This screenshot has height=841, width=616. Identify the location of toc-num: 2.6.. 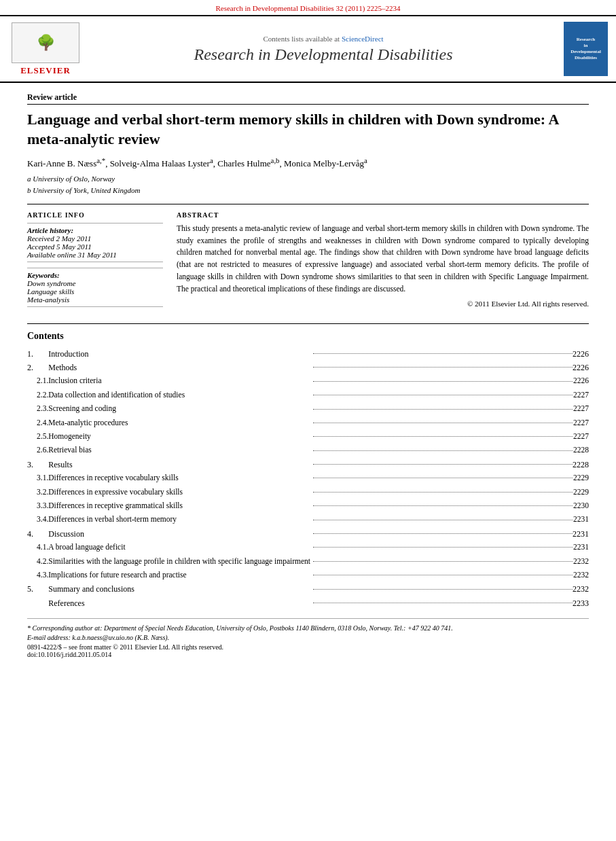
(38, 450).